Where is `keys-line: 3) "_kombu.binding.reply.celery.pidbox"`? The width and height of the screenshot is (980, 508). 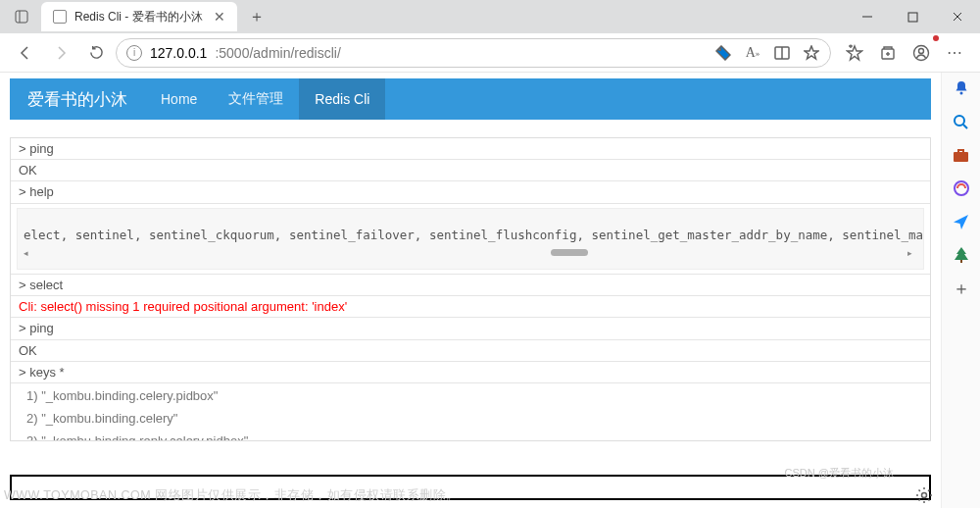 keys-line: 3) "_kombu.binding.reply.celery.pidbox" is located at coordinates (470, 435).